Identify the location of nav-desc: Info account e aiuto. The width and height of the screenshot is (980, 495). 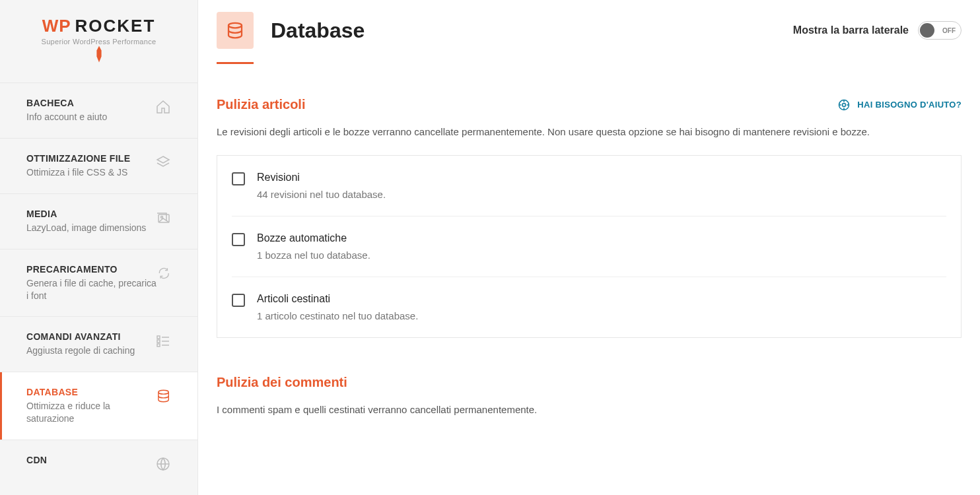
(67, 117).